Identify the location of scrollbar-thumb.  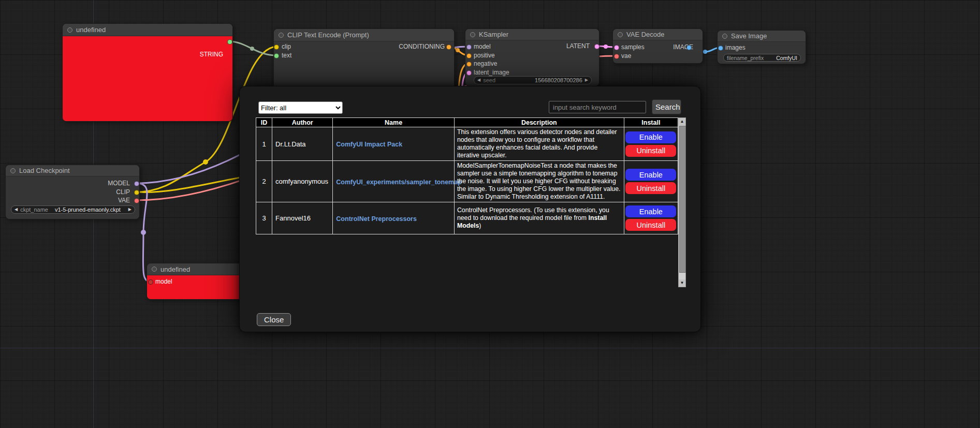
(682, 199).